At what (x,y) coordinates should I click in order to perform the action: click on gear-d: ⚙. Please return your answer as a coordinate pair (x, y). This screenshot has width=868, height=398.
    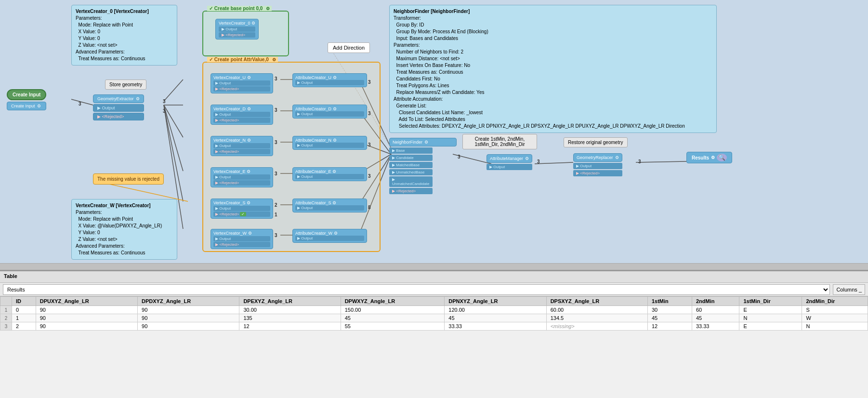
    Looking at the image, I should click on (249, 109).